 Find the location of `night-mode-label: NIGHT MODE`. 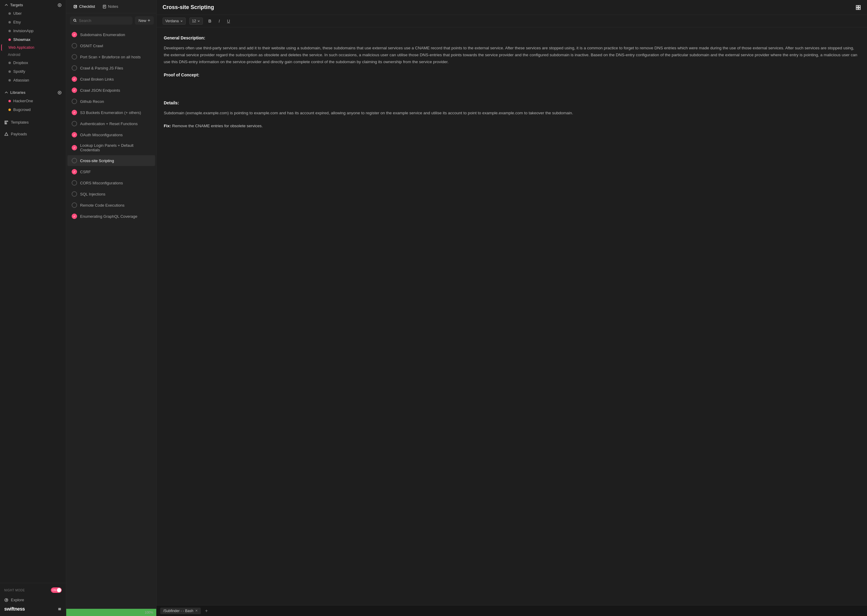

night-mode-label: NIGHT MODE is located at coordinates (14, 590).